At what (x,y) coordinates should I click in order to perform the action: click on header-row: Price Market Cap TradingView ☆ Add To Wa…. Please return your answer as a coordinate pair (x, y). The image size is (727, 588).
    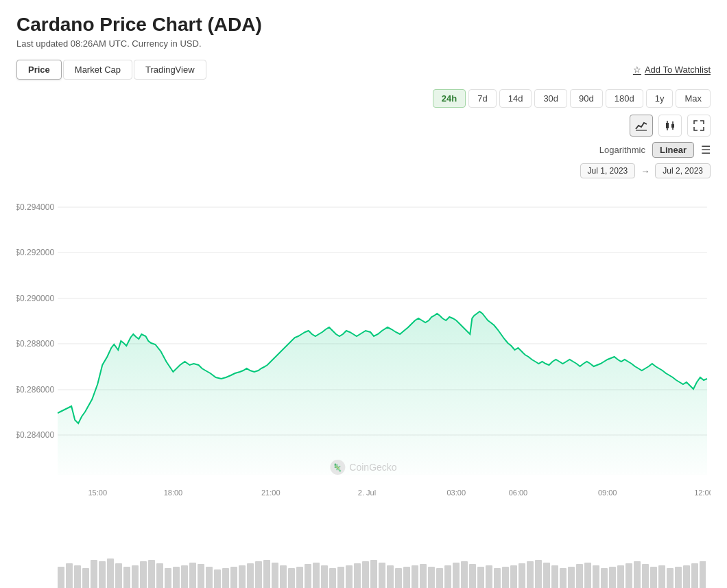
    Looking at the image, I should click on (364, 70).